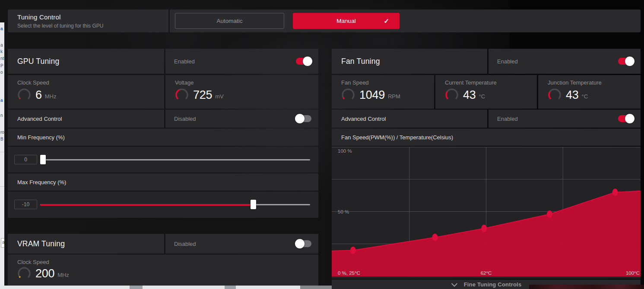 The width and height of the screenshot is (644, 289). Describe the element at coordinates (150, 287) in the screenshot. I see `background-bottom-strip-light` at that location.